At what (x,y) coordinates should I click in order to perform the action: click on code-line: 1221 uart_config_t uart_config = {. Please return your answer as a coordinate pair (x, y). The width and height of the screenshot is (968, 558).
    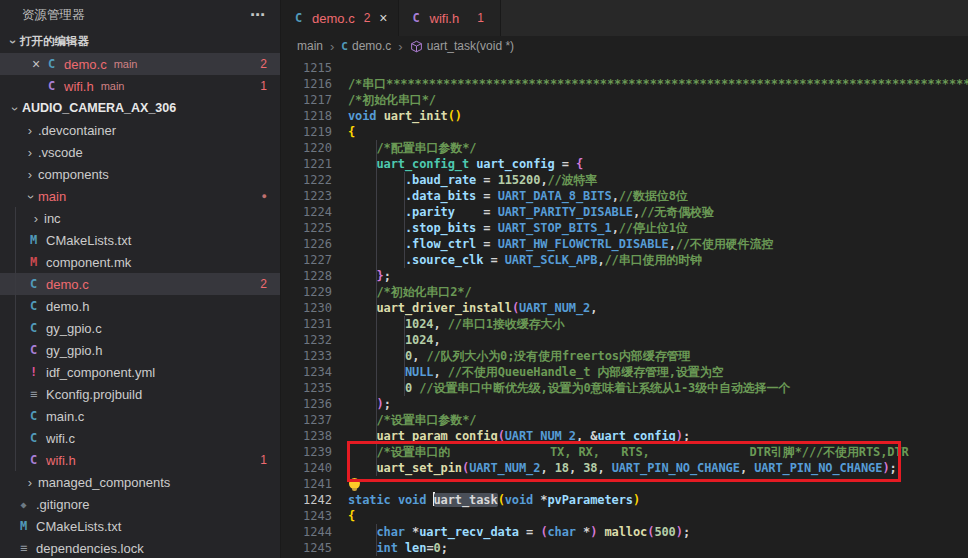
    Looking at the image, I should click on (624, 164).